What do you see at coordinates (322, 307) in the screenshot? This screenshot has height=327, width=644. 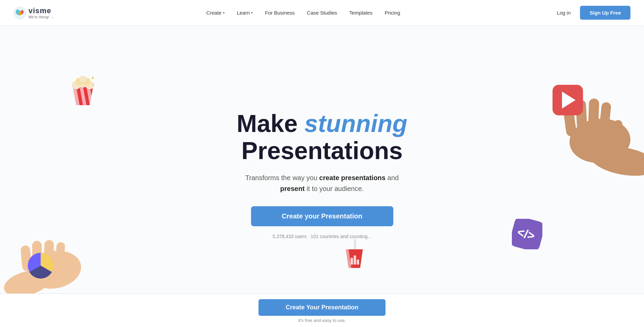 I see `create-presentation-bottom-button: Create Your Presentation` at bounding box center [322, 307].